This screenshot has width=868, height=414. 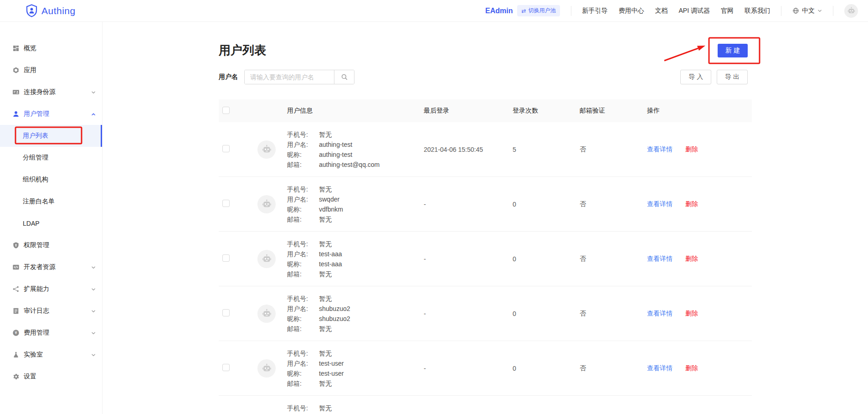 What do you see at coordinates (696, 77) in the screenshot?
I see `import-button: 导 入` at bounding box center [696, 77].